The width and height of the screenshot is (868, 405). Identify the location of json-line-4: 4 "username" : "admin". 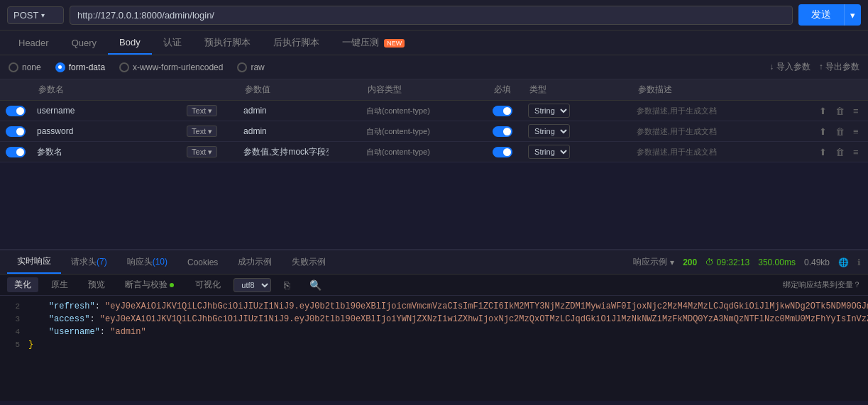
(434, 332).